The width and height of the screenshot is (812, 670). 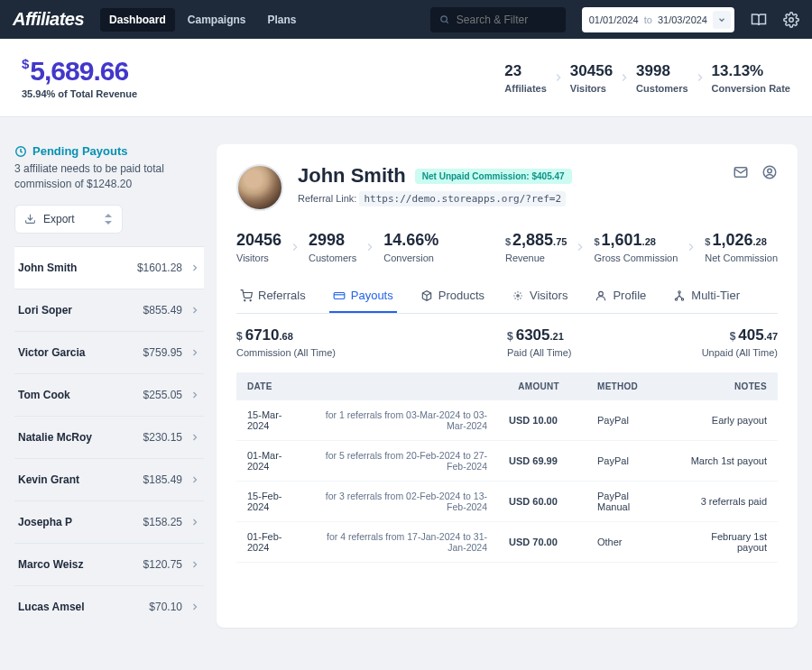 What do you see at coordinates (791, 20) in the screenshot?
I see `gear-icon` at bounding box center [791, 20].